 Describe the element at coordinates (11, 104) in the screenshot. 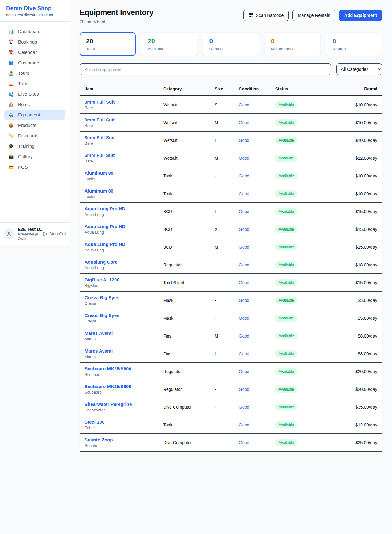

I see `boats-icon: ⛵` at that location.